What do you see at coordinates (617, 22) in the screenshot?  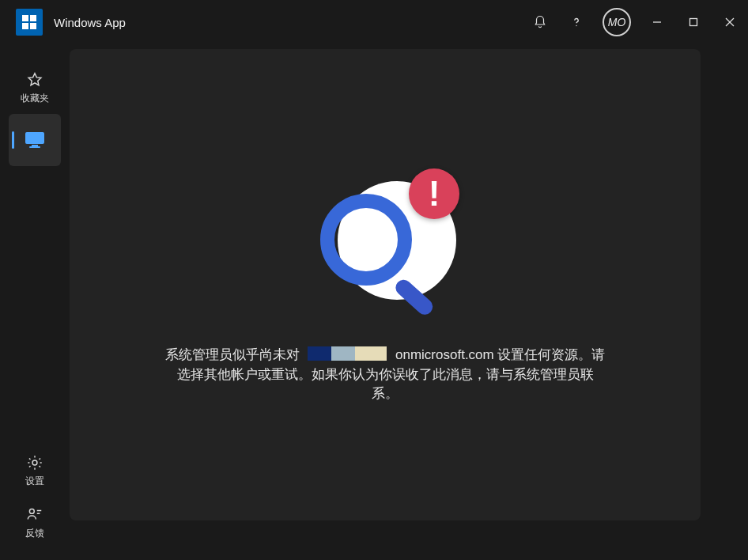 I see `avatar: MO` at bounding box center [617, 22].